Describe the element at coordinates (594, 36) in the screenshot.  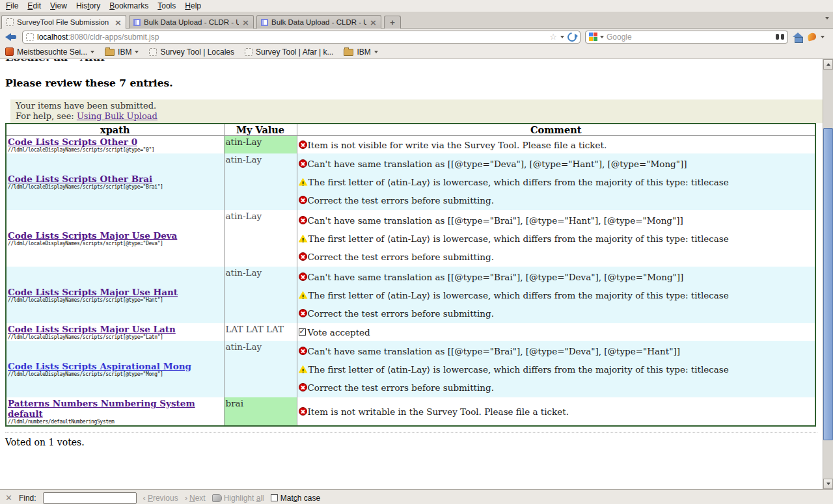
I see `google-logo-icon` at that location.